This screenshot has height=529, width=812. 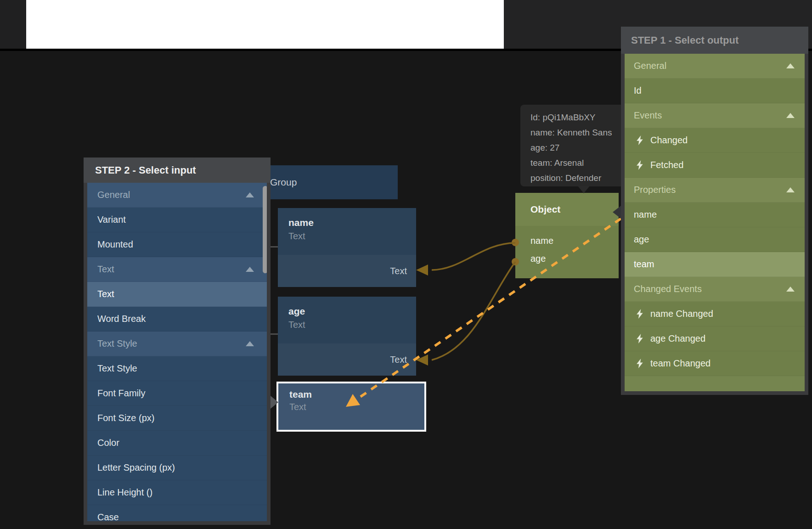 What do you see at coordinates (573, 146) in the screenshot?
I see `object-data-tooltip: Id: pQi1MaBbXYname: Kenneth Sansage: 27t…` at bounding box center [573, 146].